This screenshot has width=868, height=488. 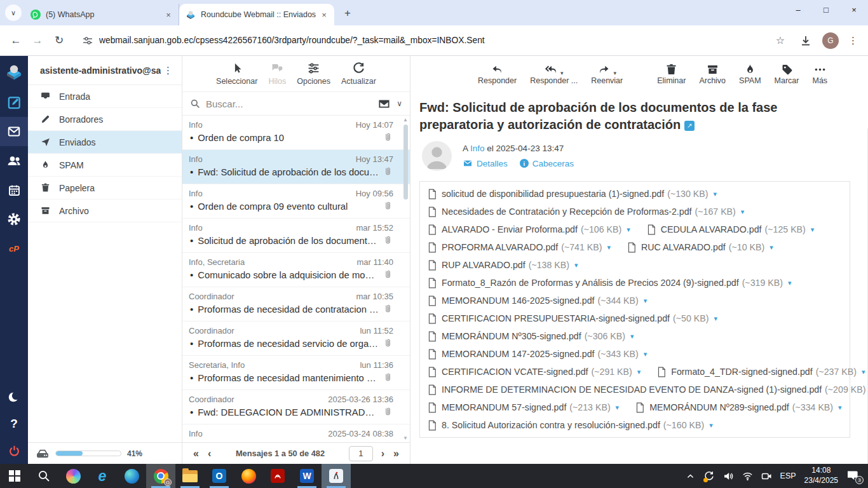 What do you see at coordinates (296, 407) in the screenshot?
I see `message-row: Coordinador 2025-03-26 13:36 • Fwd: DELE…` at bounding box center [296, 407].